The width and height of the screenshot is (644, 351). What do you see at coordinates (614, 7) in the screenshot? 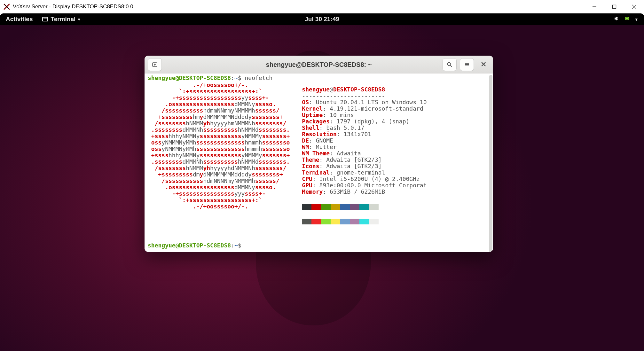
I see `windows-controls` at bounding box center [614, 7].